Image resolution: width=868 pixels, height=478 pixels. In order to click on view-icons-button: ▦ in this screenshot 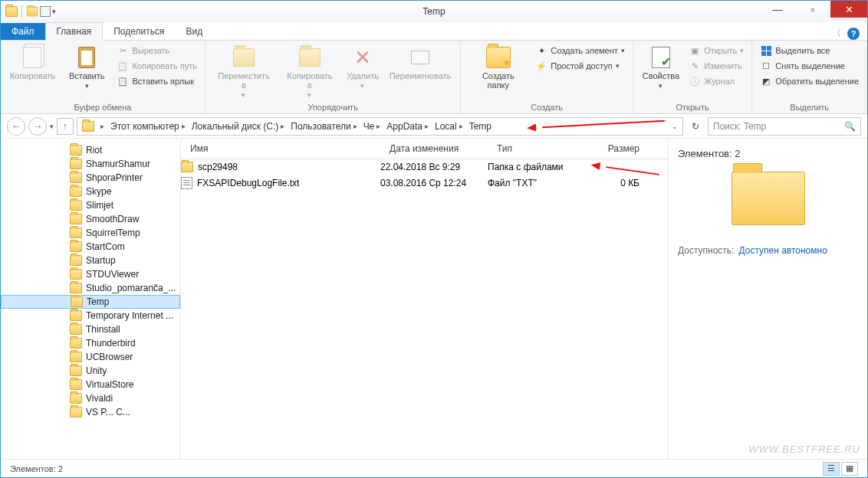, I will do `click(850, 469)`.